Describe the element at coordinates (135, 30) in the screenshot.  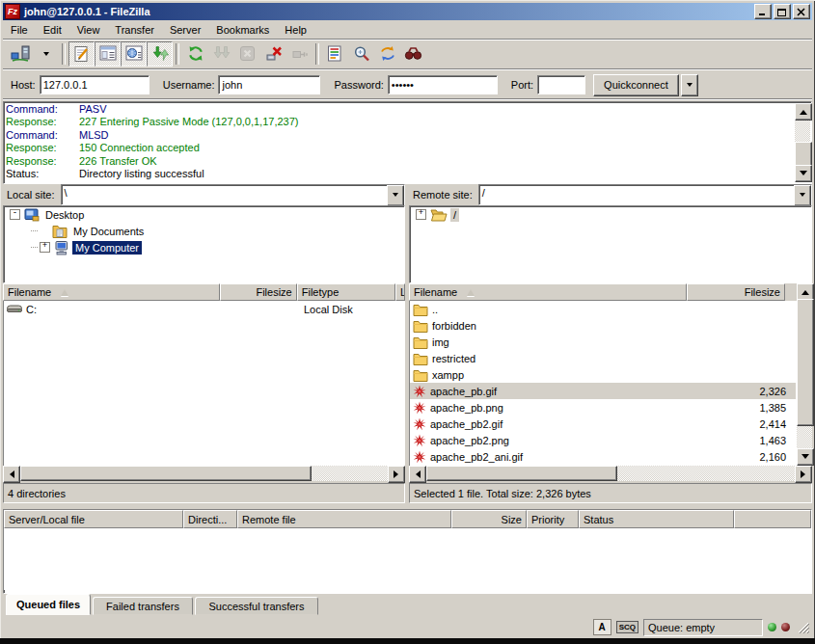
I see `menu-transfer: Transfer` at that location.